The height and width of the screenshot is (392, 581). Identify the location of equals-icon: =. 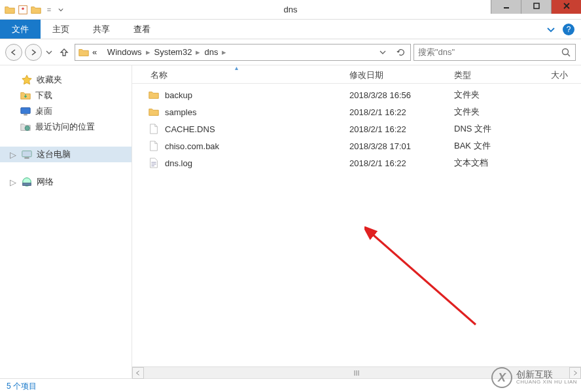
(49, 10).